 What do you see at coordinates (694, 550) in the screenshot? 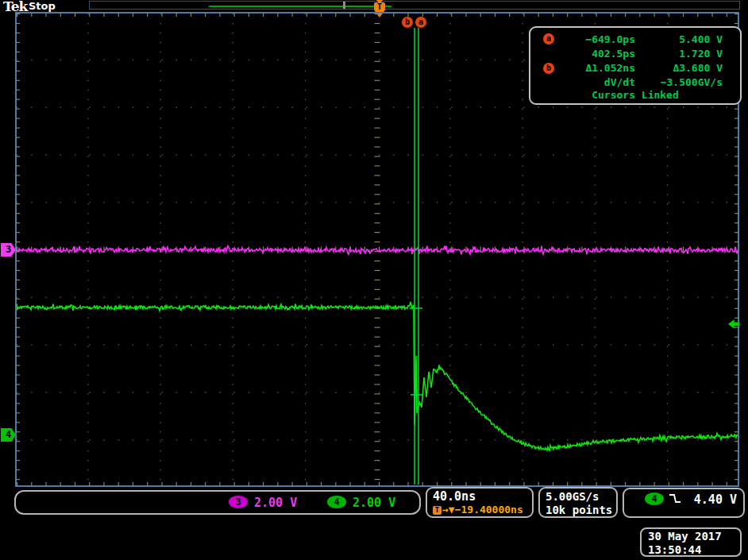
I see `time-label: 13:50:44` at bounding box center [694, 550].